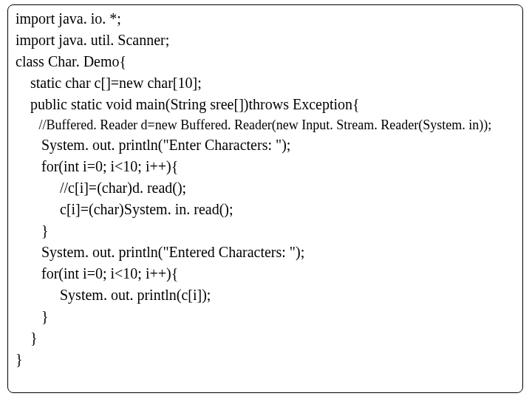 This screenshot has height=399, width=532. Describe the element at coordinates (265, 188) in the screenshot. I see `code-line: //c[i]=(char)d. read();` at that location.